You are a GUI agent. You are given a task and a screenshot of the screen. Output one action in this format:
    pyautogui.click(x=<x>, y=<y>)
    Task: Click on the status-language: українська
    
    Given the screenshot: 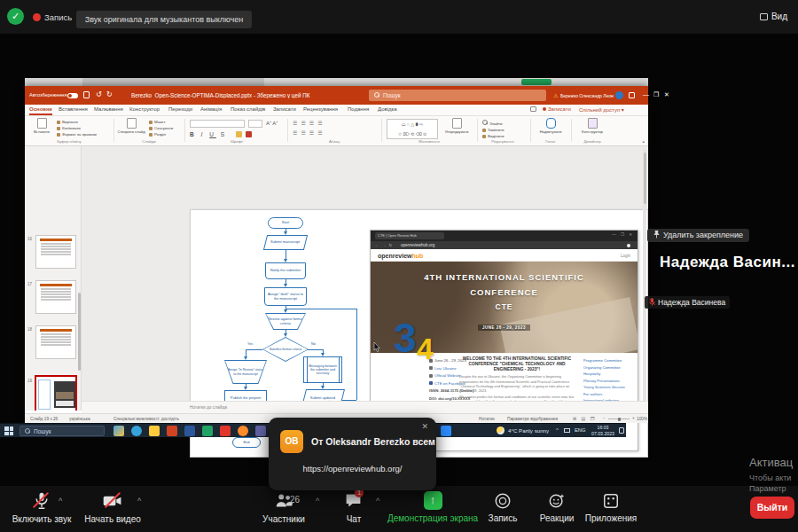 What is the action you would take?
    pyautogui.click(x=80, y=419)
    